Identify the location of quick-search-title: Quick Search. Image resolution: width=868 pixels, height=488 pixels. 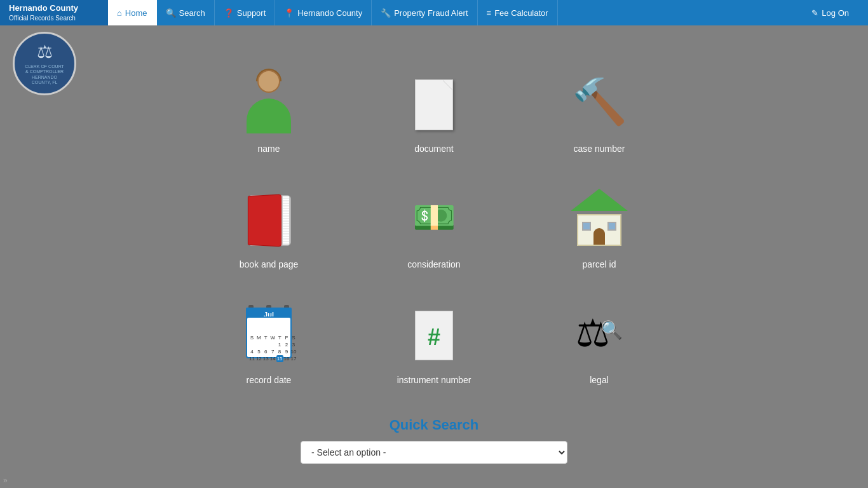
(435, 425).